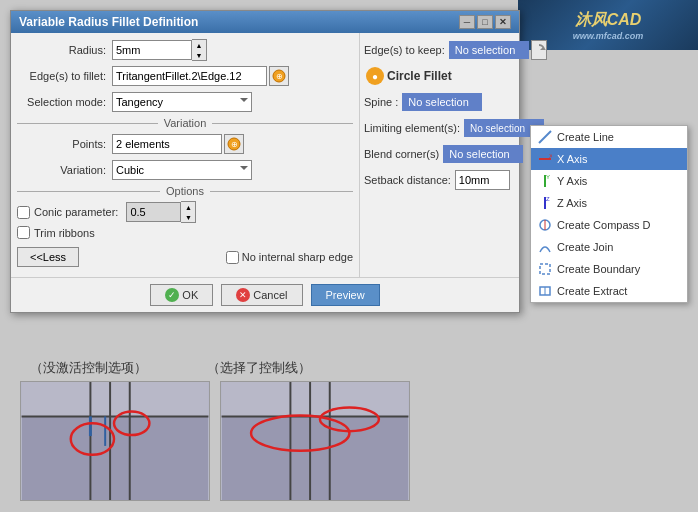 Image resolution: width=698 pixels, height=512 pixels. What do you see at coordinates (410, 180) in the screenshot?
I see `setback-label: Setback distance:` at bounding box center [410, 180].